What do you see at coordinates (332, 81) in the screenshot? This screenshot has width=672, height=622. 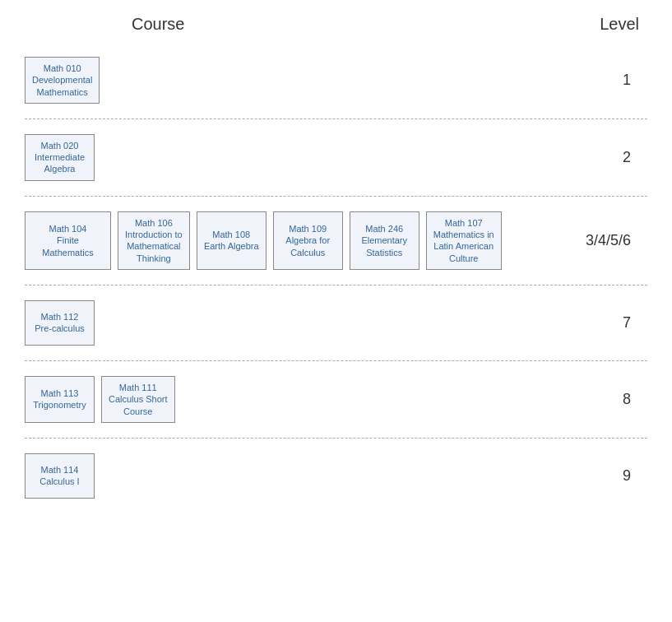 I see `courses-container-1: Math 010DevelopmentalMathematics` at bounding box center [332, 81].